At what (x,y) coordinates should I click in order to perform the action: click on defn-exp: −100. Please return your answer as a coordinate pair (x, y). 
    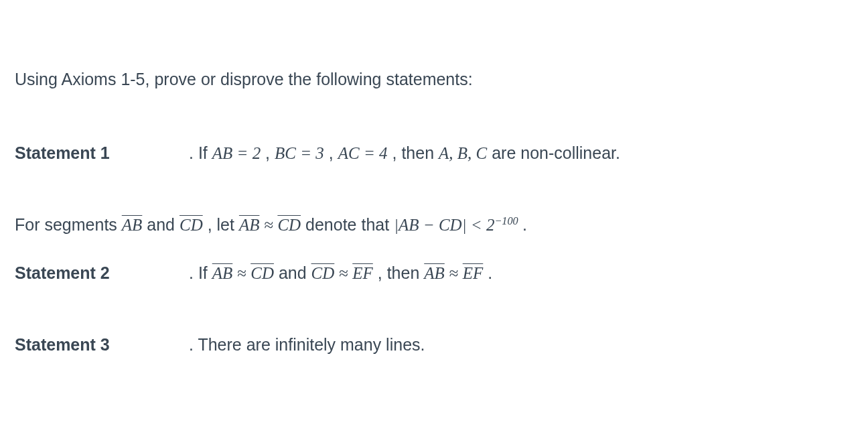
    Looking at the image, I should click on (506, 221).